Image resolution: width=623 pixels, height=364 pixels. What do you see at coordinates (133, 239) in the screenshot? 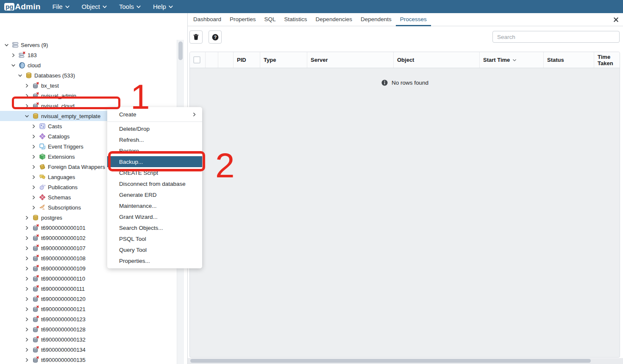
I see `context-menu-item-label: PSQL Tool` at bounding box center [133, 239].